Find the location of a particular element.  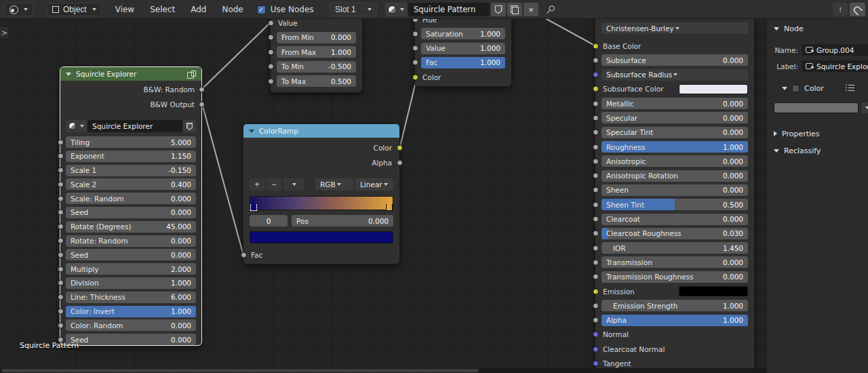

fac-socket is located at coordinates (244, 255).